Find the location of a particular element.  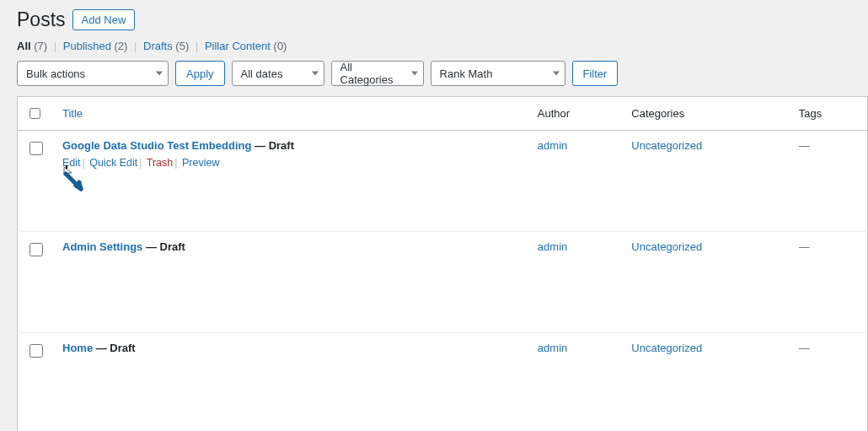

filter-button: Filter is located at coordinates (595, 73).